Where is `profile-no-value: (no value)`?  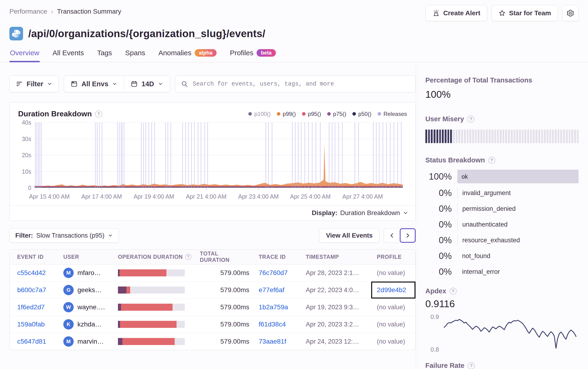 profile-no-value: (no value) is located at coordinates (391, 307).